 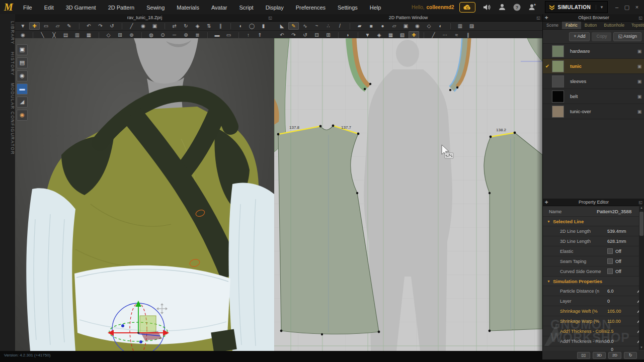 What do you see at coordinates (112, 26) in the screenshot?
I see `fold-right-icon: ↺` at bounding box center [112, 26].